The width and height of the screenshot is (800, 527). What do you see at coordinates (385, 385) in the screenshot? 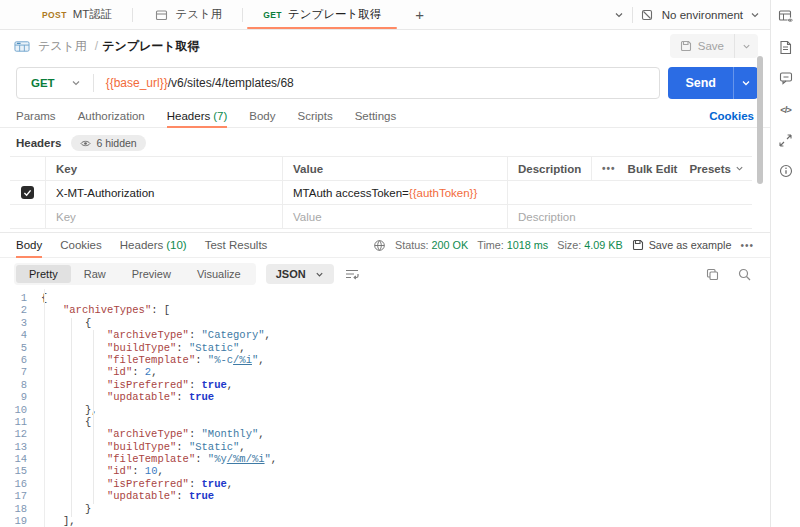
I see `code-line: 8"isPreferred": true,` at bounding box center [385, 385].